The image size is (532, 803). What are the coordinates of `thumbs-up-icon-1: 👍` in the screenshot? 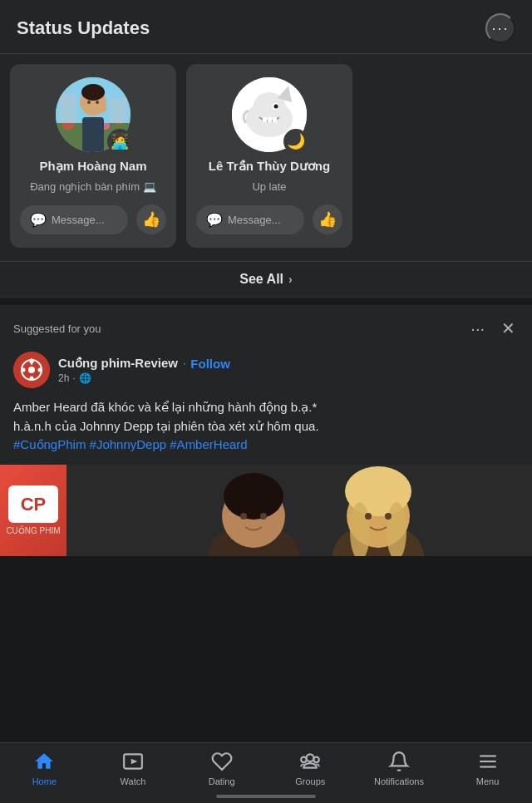 It's located at (151, 219).